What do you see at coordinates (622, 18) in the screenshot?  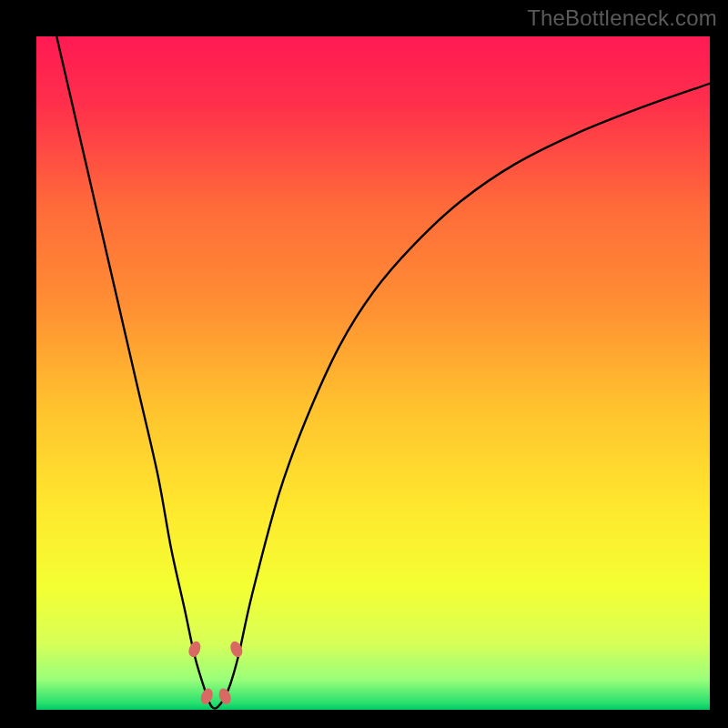 I see `watermark-text: TheBottleneck.com` at bounding box center [622, 18].